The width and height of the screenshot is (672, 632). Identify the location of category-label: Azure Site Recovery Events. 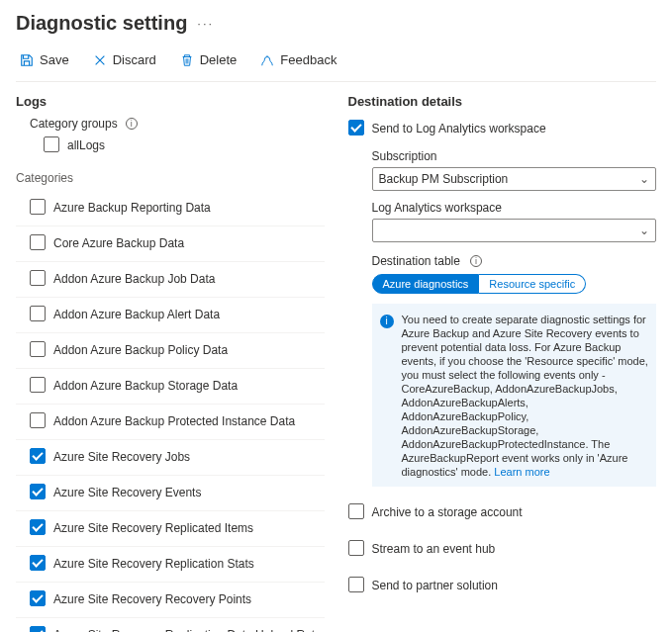
(127, 493).